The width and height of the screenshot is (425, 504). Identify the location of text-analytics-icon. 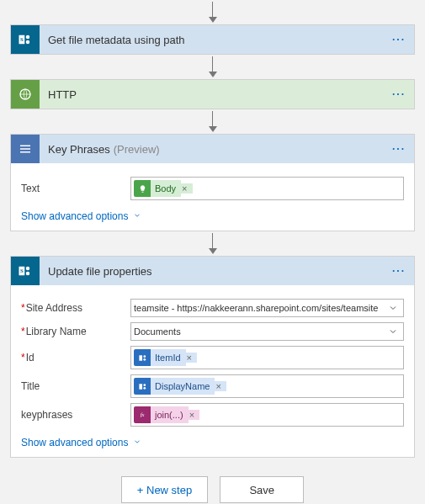
(25, 149).